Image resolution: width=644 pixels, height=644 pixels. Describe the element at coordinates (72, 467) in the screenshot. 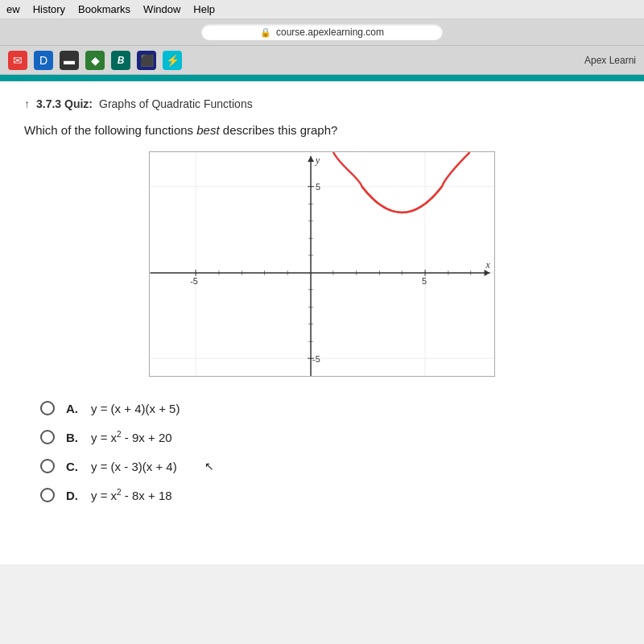

I see `choice-label-c: C.` at that location.